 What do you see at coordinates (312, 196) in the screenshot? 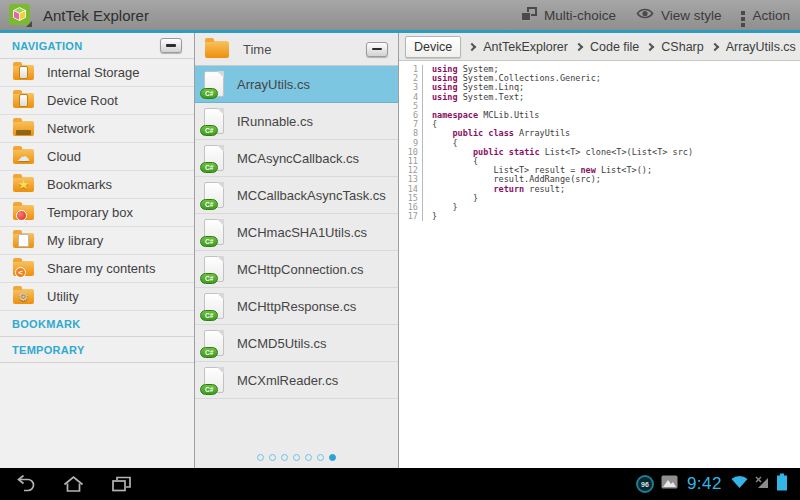
I see `file-name: MCCallbackAsyncTask.cs` at bounding box center [312, 196].